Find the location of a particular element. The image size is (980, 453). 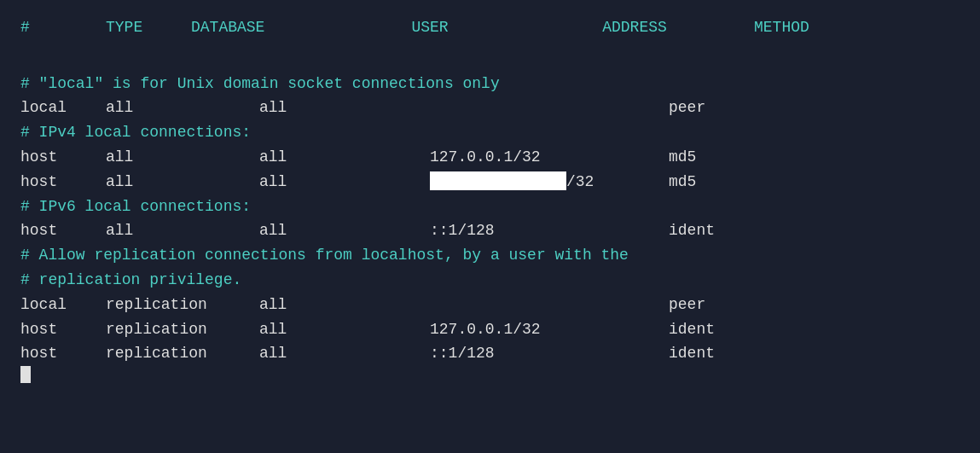

cursor-line is located at coordinates (490, 375).